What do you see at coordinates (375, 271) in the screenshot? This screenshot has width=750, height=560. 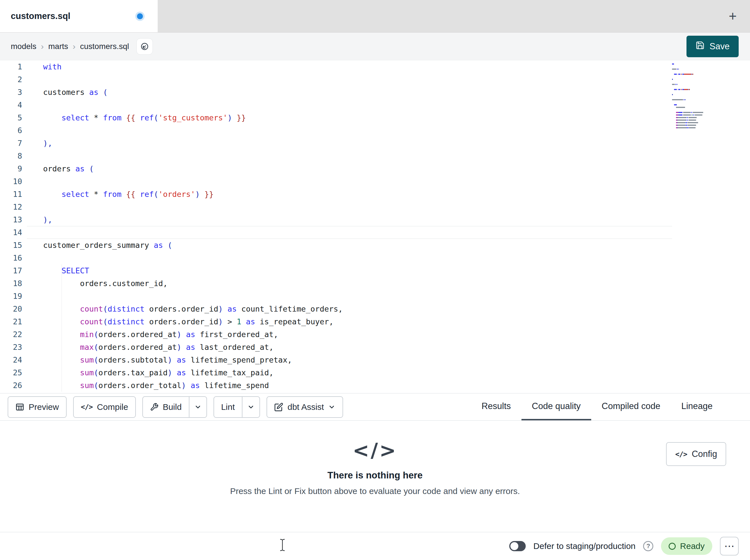 I see `code-line-17: 17 SELECT` at bounding box center [375, 271].